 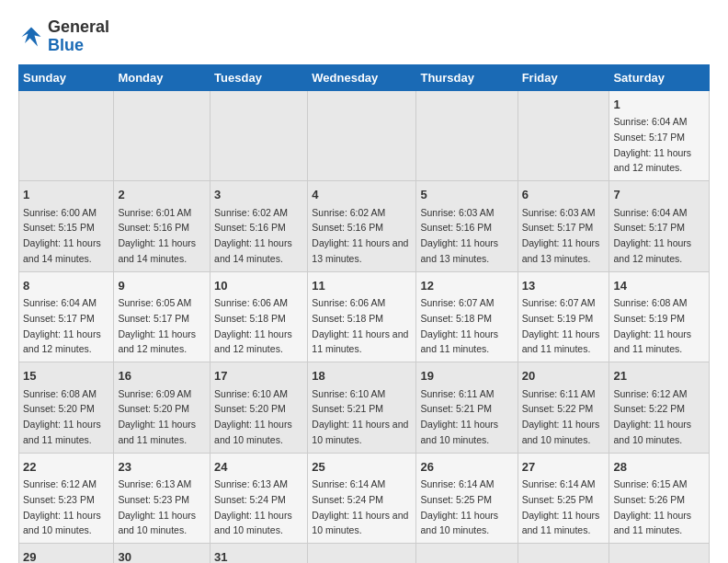 I want to click on day-info: Sunrise: 6:15 AMSunset: 5:26 PMDaylight:…, so click(x=653, y=507).